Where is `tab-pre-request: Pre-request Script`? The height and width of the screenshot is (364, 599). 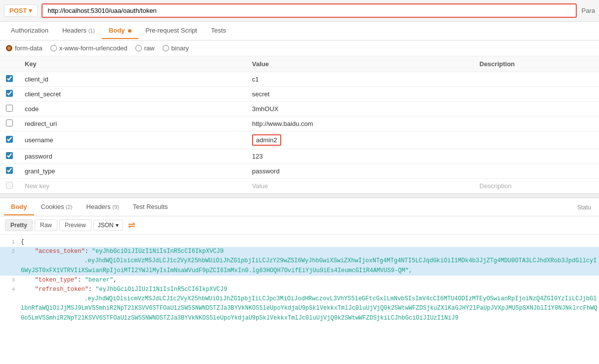
tab-pre-request: Pre-request Script is located at coordinates (171, 31).